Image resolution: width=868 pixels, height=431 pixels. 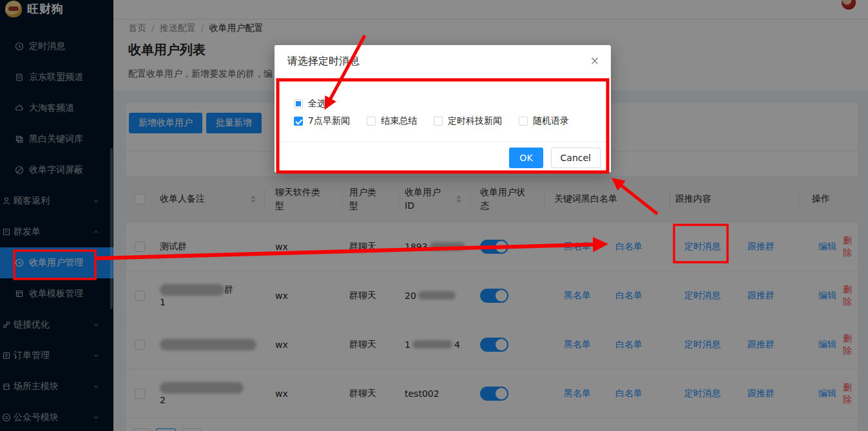 What do you see at coordinates (526, 158) in the screenshot?
I see `ok-button: OK` at bounding box center [526, 158].